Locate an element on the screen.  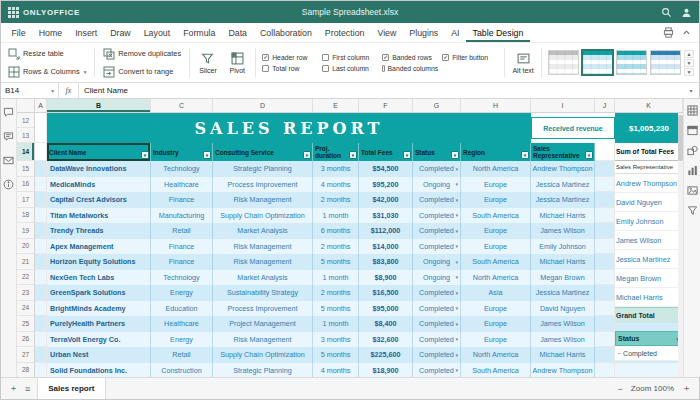
column-header-G: G is located at coordinates (437, 106).